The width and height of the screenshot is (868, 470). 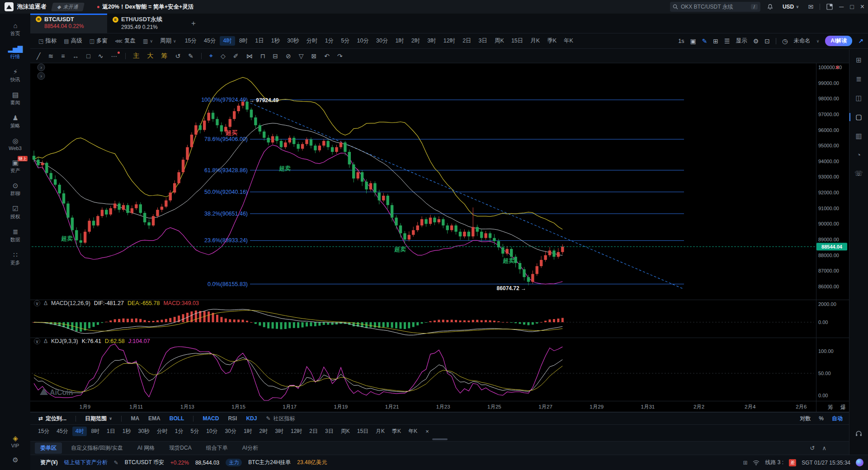 I want to click on trend-line-icon: ╱, so click(x=38, y=56).